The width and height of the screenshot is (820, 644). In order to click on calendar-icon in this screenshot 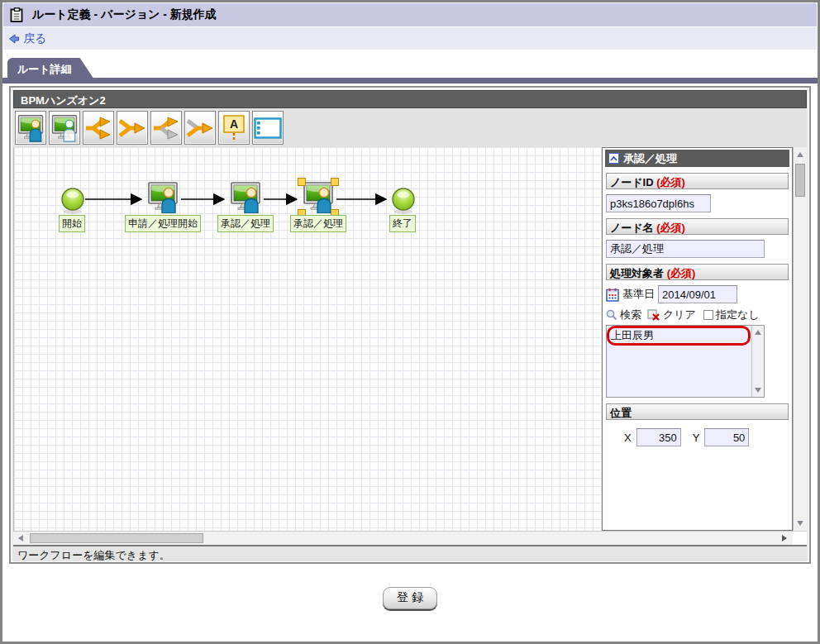, I will do `click(613, 294)`.